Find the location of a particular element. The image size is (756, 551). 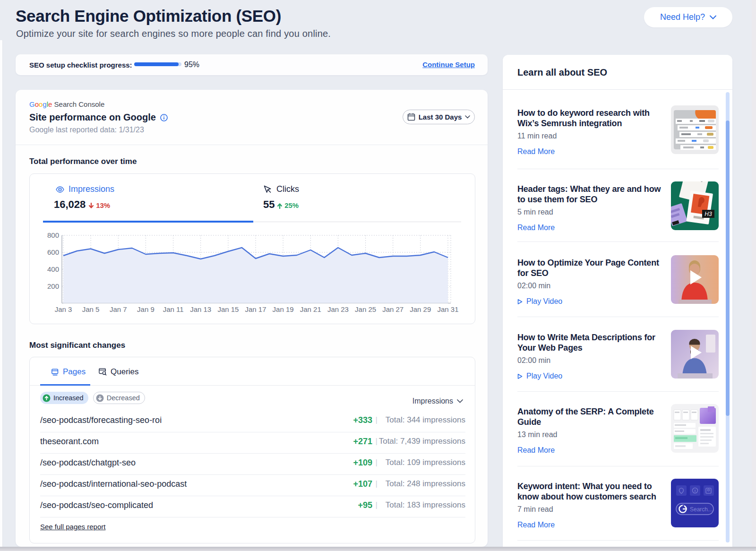

svg-text: Jan 9 is located at coordinates (146, 309).